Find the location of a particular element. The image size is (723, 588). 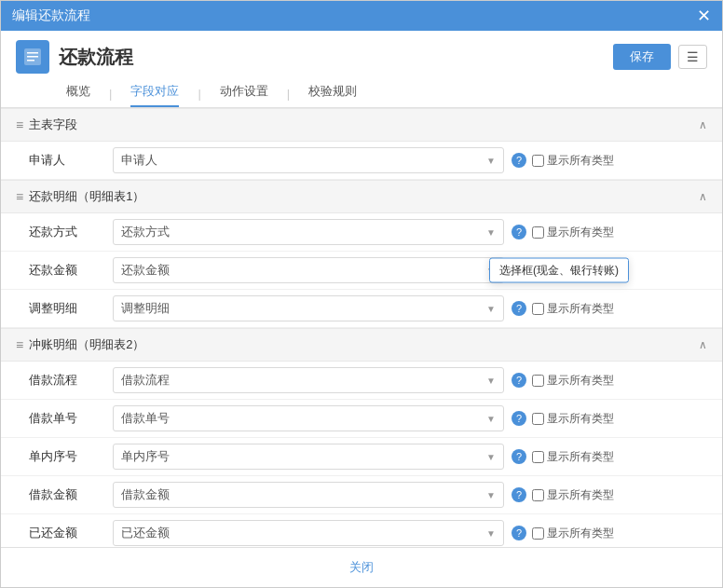

field-select-loan-number: 借款单号 ▼ is located at coordinates (308, 418).